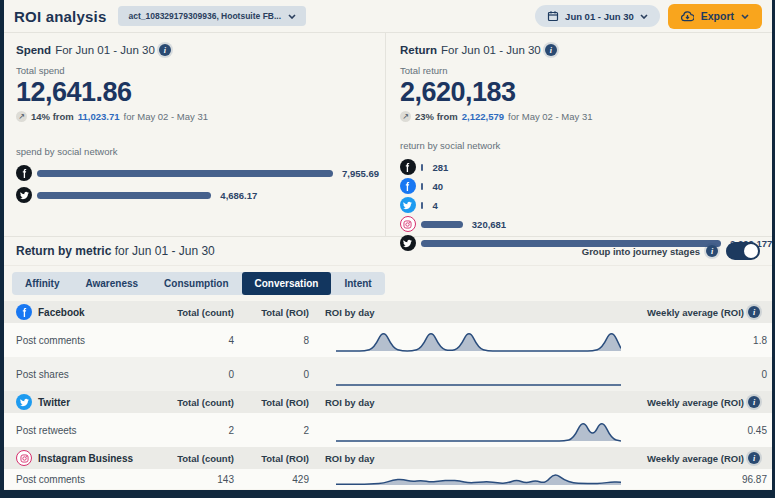  Describe the element at coordinates (287, 284) in the screenshot. I see `tab-conversation: Conversation` at that location.